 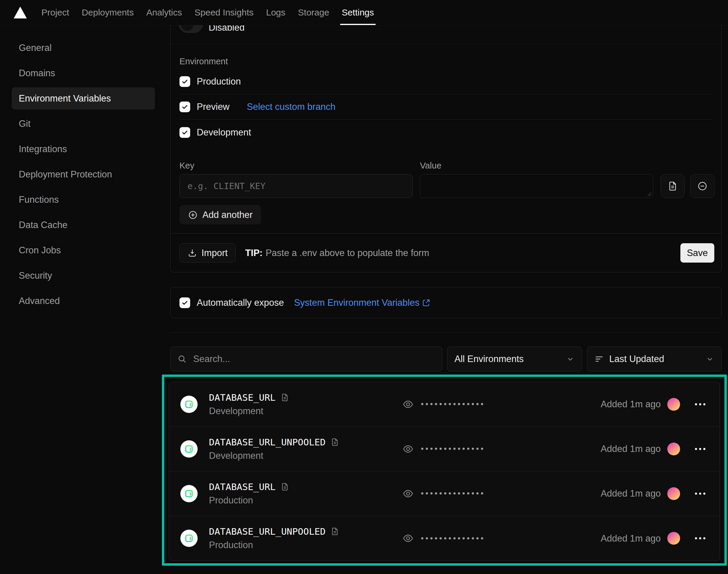 I want to click on nav-tab-label: Settings, so click(x=358, y=12).